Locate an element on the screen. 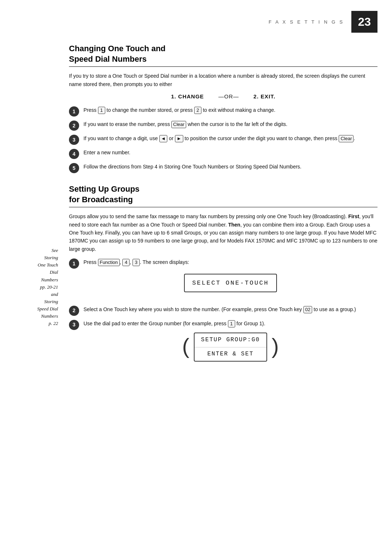 This screenshot has height=554, width=392. key-clear-2: Clear is located at coordinates (179, 125).